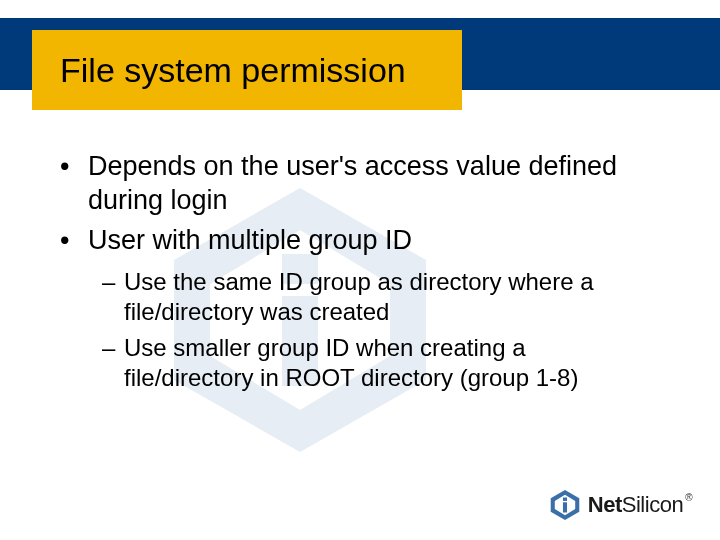 The width and height of the screenshot is (720, 540). What do you see at coordinates (381, 297) in the screenshot?
I see `sub-bullet-item: Use the same ID group as directory where…` at bounding box center [381, 297].